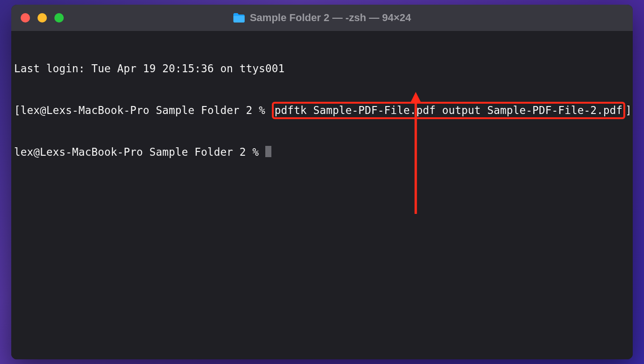 The image size is (644, 364). Describe the element at coordinates (239, 18) in the screenshot. I see `folder-icon` at that location.